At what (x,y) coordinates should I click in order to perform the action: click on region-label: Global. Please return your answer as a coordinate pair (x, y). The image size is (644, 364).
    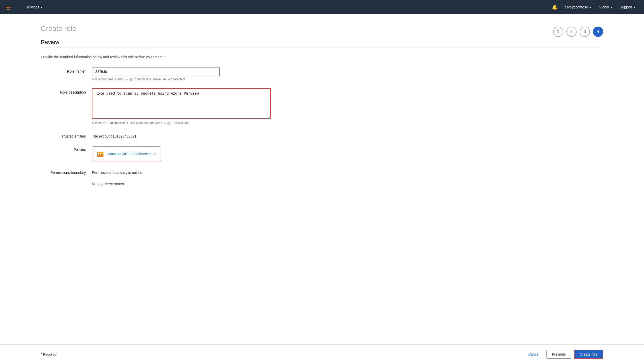
    Looking at the image, I should click on (604, 7).